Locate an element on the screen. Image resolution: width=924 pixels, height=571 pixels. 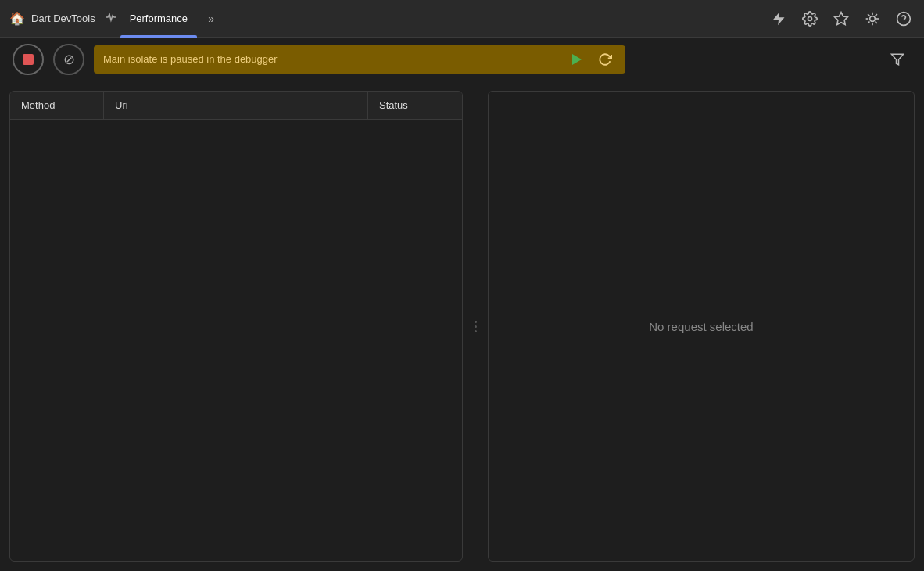
method-column-header: Method is located at coordinates (57, 105).